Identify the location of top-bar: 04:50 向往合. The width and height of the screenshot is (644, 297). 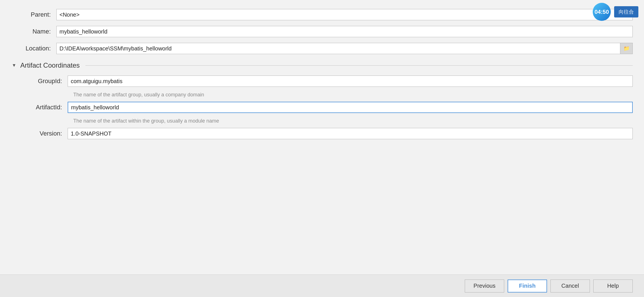
(616, 12).